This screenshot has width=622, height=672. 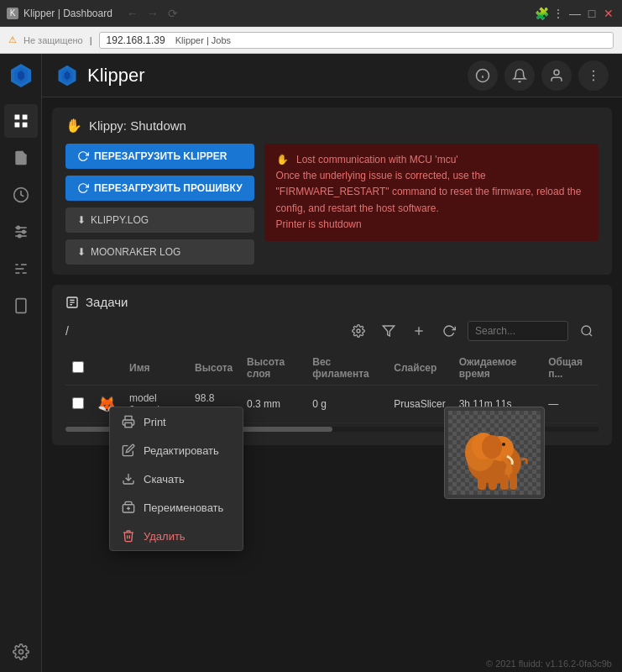 What do you see at coordinates (176, 479) in the screenshot?
I see `context-menu-download: Скачать` at bounding box center [176, 479].